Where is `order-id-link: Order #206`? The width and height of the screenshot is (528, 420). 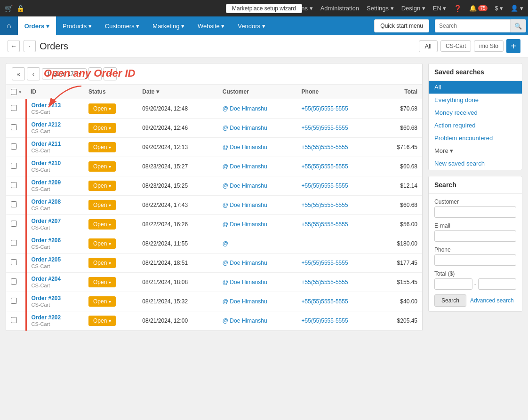 order-id-link: Order #206 is located at coordinates (56, 240).